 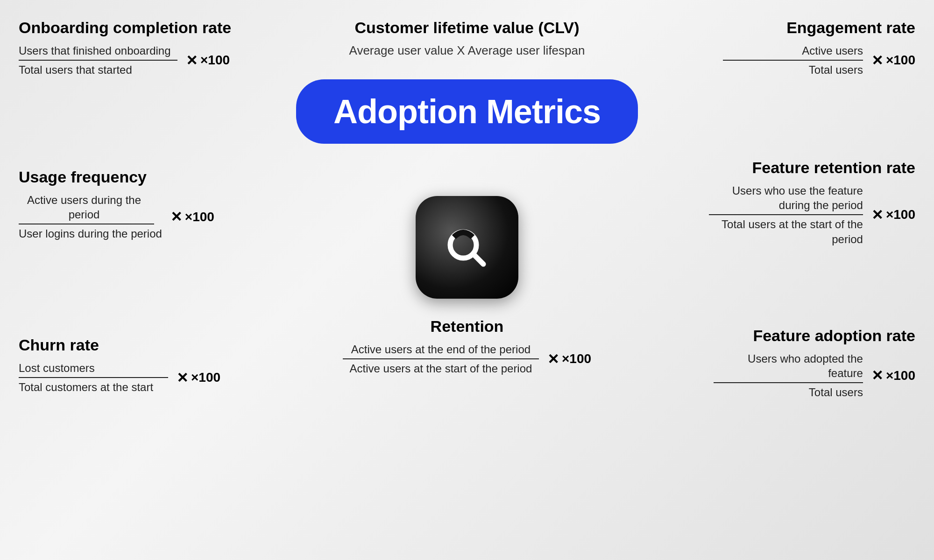 What do you see at coordinates (467, 112) in the screenshot?
I see `page-title: Adoption Metrics` at bounding box center [467, 112].